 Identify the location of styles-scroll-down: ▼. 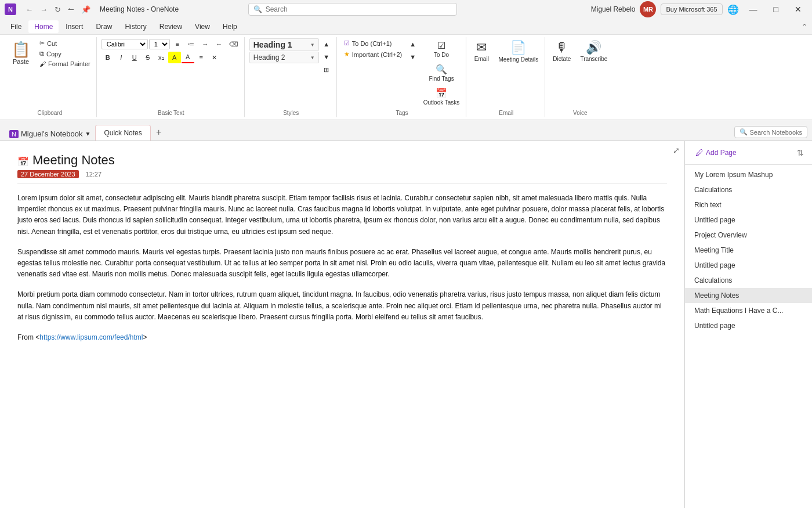
(327, 57).